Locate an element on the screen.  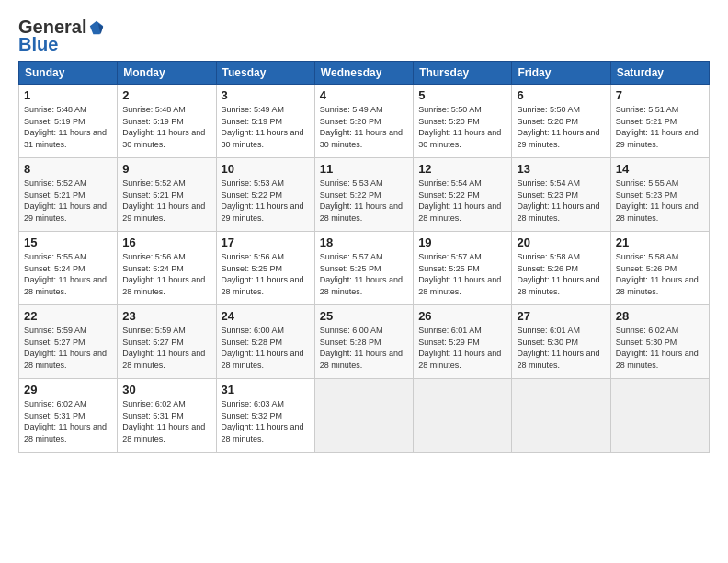
day-cell: 25Sunrise: 6:00 AMSunset: 5:28 PMDayligh… is located at coordinates (364, 342).